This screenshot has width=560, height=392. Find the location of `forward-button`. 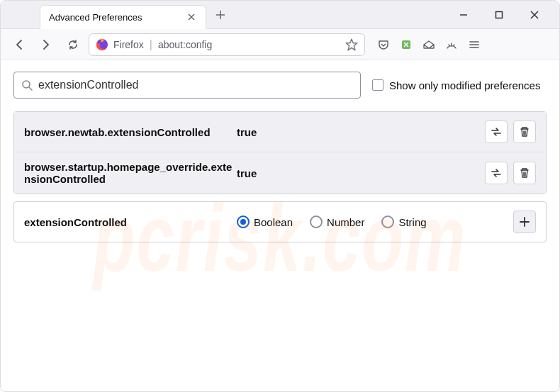

forward-button is located at coordinates (46, 45).